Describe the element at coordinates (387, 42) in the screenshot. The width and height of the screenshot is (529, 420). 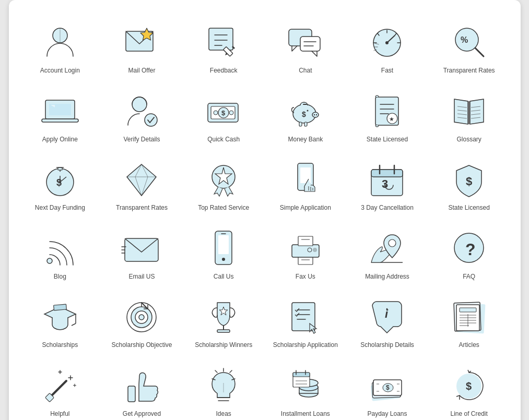
I see `fast-icon` at that location.